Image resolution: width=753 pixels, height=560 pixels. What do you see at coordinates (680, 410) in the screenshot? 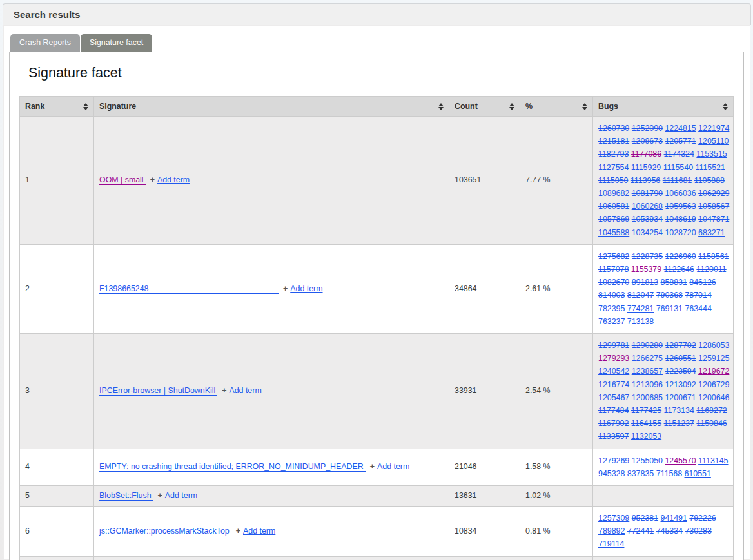
I see `bug-link: 1173134` at bounding box center [680, 410].